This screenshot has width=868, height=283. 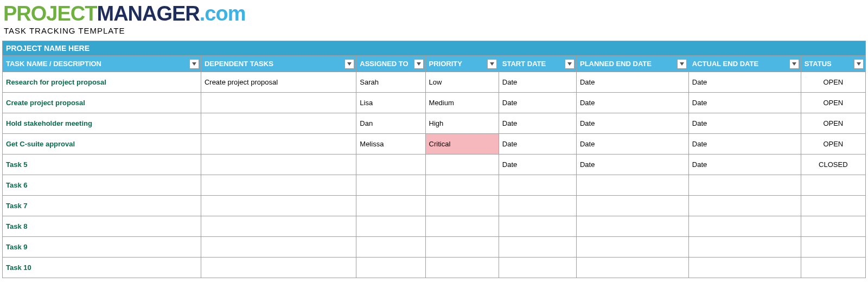 What do you see at coordinates (391, 64) in the screenshot?
I see `column-header: ASSIGNED TO` at bounding box center [391, 64].